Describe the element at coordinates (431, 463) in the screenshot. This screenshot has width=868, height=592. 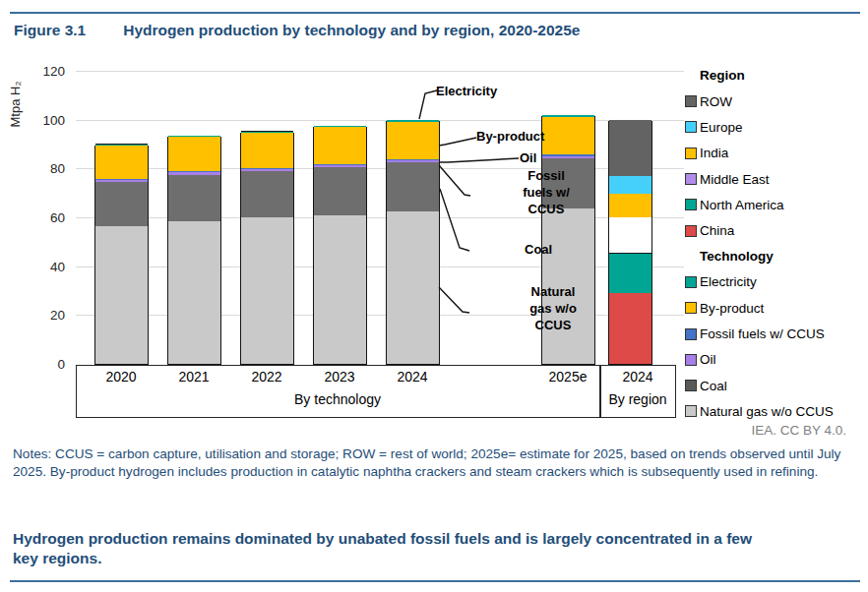
I see `notes-text: Notes: CCUS = carbon capture, utilisatio…` at that location.